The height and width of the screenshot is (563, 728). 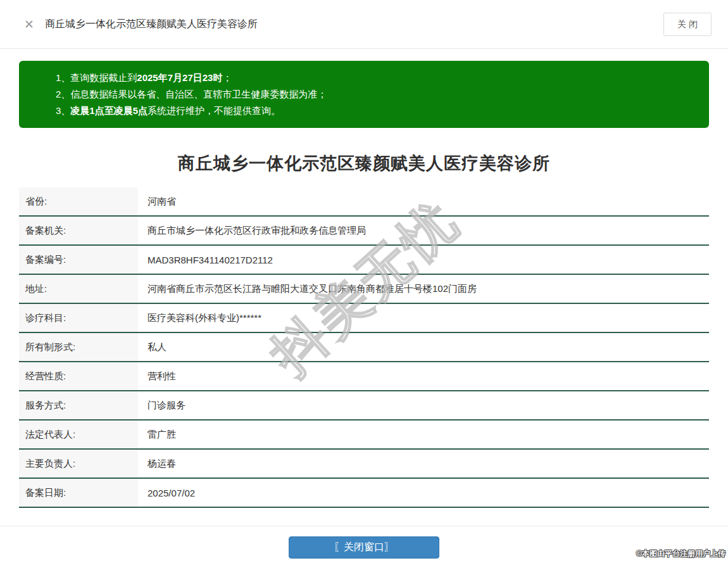 What do you see at coordinates (364, 464) in the screenshot?
I see `table-row-principal: 主要负责人: 杨运春` at bounding box center [364, 464].